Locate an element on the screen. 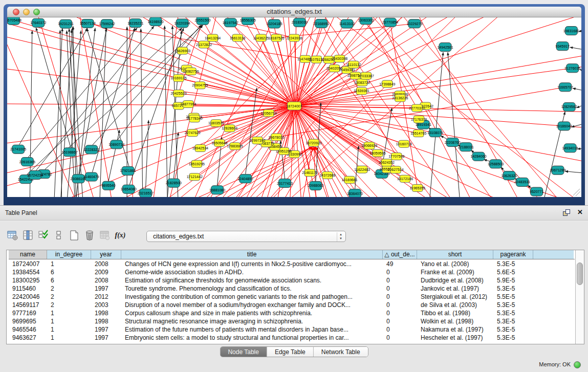 Image resolution: width=588 pixels, height=372 pixels. table-header-row: namein_degreeyeartitle△ out_de...shortpa… is located at coordinates (292, 255).